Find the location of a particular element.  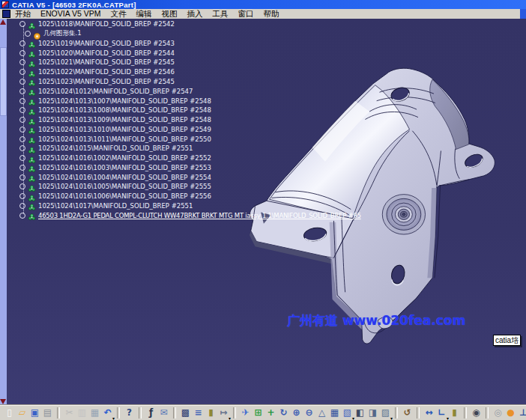

tree-scrollbar is located at coordinates (3, 212).